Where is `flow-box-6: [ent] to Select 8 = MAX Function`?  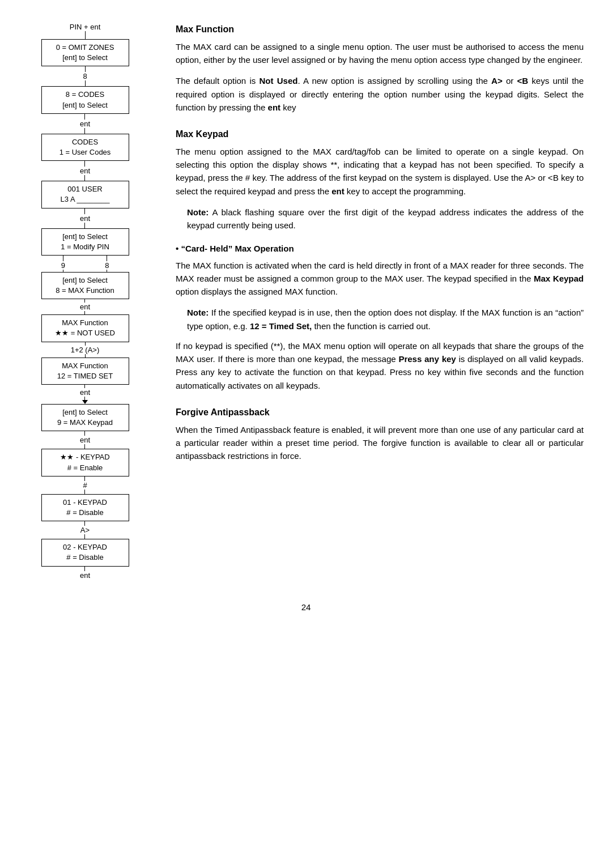 flow-box-6: [ent] to Select 8 = MAX Function is located at coordinates (85, 286).